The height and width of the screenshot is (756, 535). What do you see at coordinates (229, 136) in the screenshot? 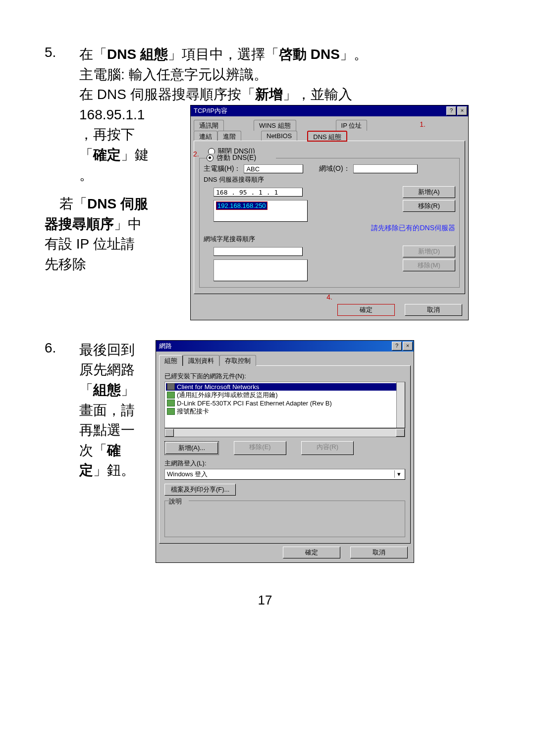
I see `tab-advanced: 進階` at bounding box center [229, 136].